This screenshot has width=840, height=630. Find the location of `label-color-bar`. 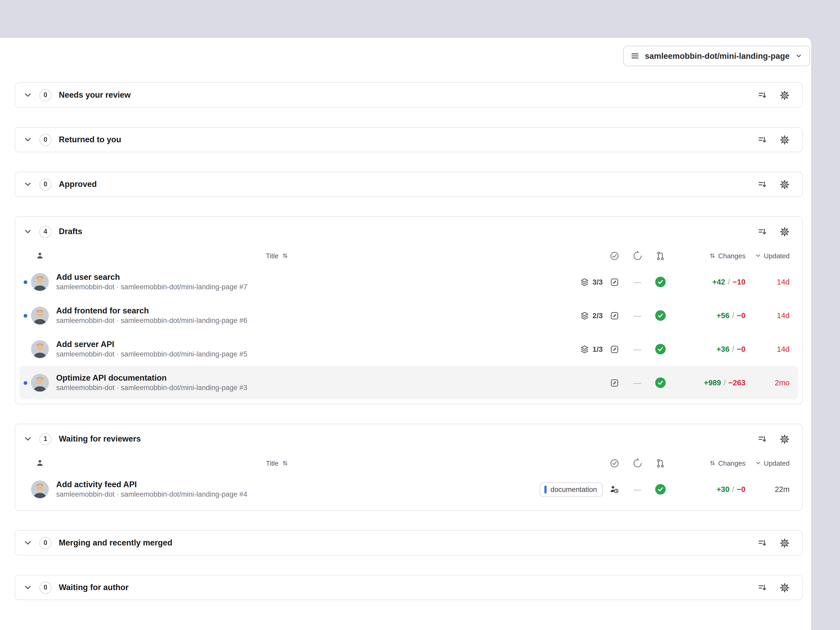

label-color-bar is located at coordinates (546, 489).